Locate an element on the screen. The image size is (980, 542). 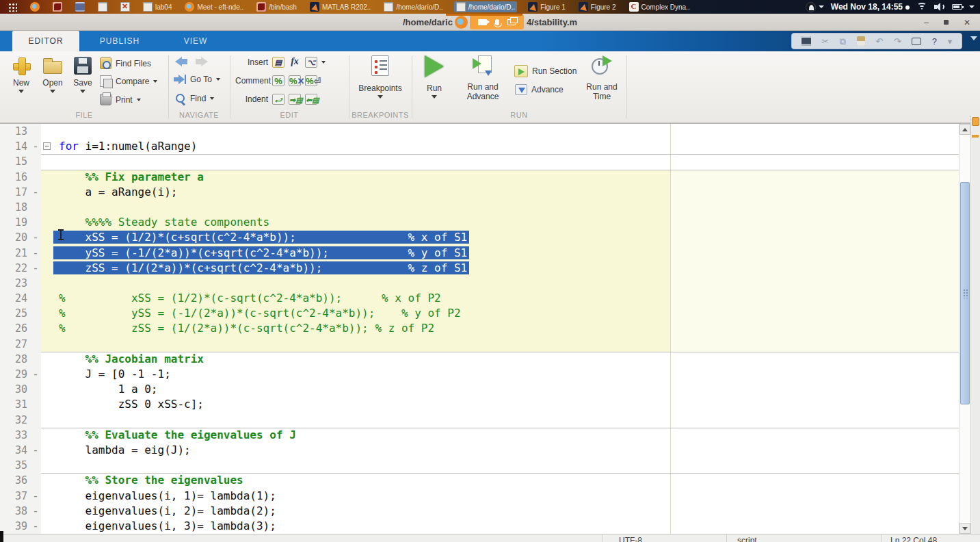
code-line-33: 33 %% Evaluate the eigenvalues of J is located at coordinates (479, 435).